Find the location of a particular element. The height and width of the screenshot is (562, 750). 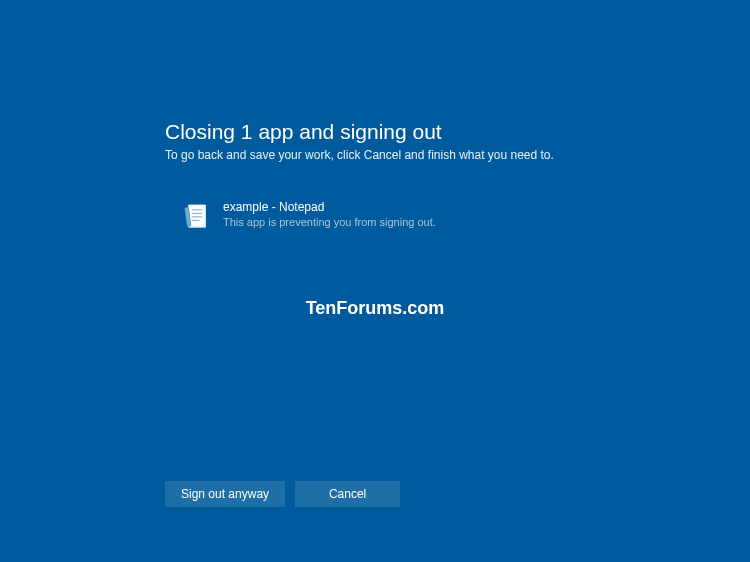

watermark-text: TenForums.com is located at coordinates (376, 308).